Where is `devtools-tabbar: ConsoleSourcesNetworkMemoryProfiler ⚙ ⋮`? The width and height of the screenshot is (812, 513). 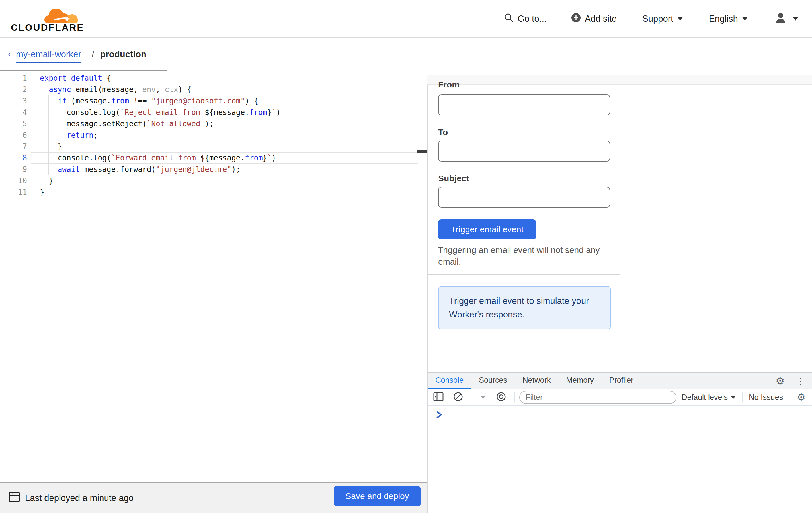
devtools-tabbar: ConsoleSourcesNetworkMemoryProfiler ⚙ ⋮ is located at coordinates (620, 381).